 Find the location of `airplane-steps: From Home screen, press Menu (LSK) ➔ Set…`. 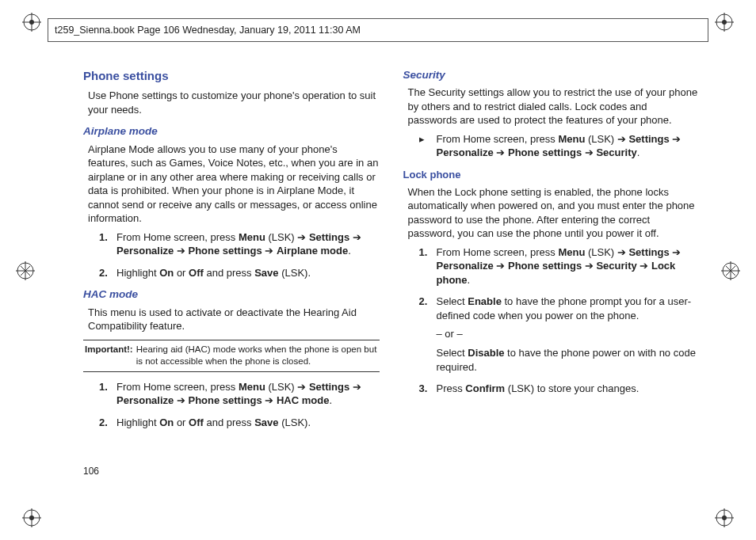

airplane-steps: From Home screen, press Menu (LSK) ➔ Set… is located at coordinates (231, 255).